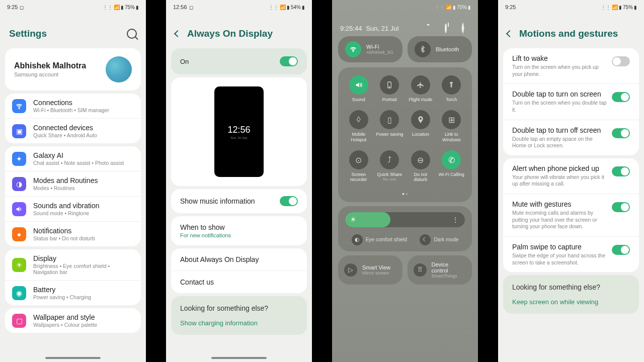 Image resolution: width=644 pixels, height=362 pixels. Describe the element at coordinates (421, 120) in the screenshot. I see `location-icon` at that location.